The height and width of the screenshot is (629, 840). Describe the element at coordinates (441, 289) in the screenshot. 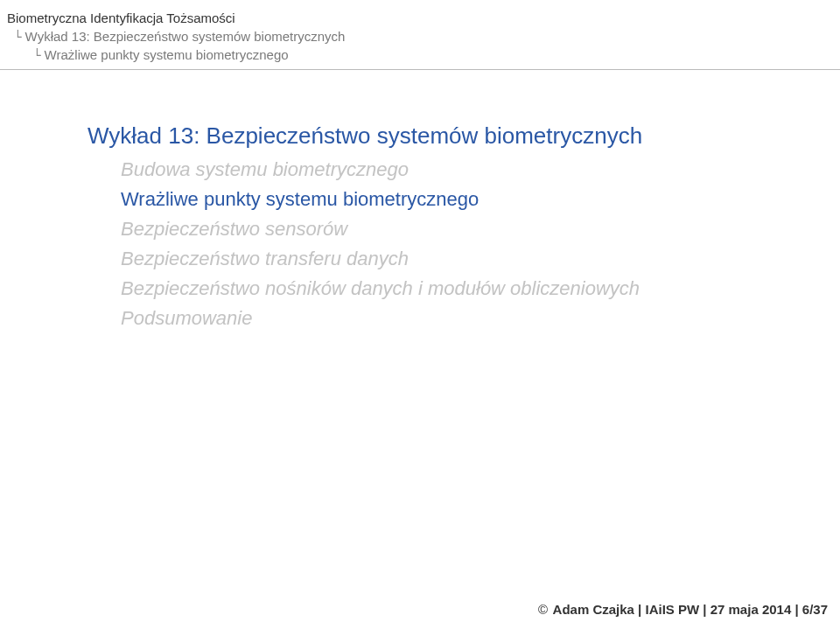

I see `outline-item: Bezpieczeństwo nośników danych i modułów…` at that location.